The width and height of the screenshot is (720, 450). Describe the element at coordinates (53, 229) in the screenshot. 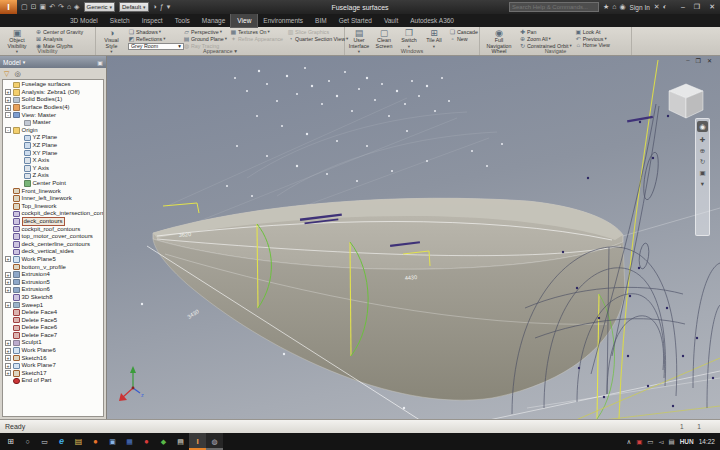

I see `browser-tree-item: cockpit_roof_contours` at that location.